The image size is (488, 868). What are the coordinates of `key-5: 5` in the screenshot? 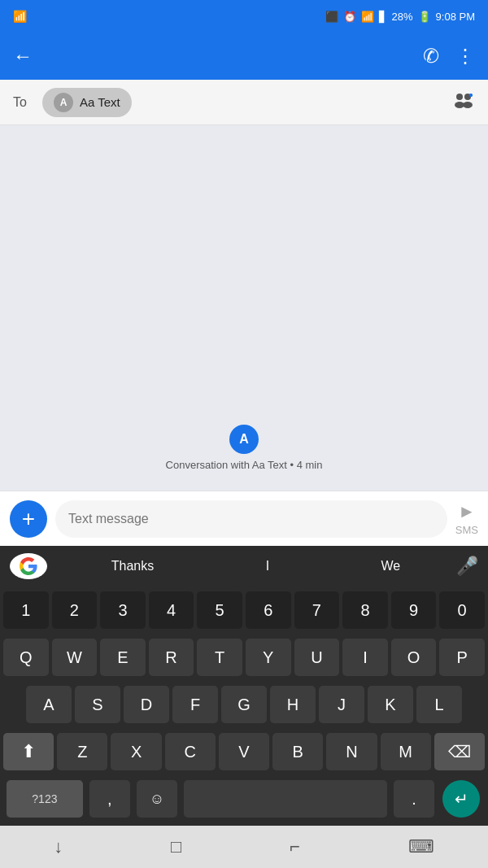 It's located at (220, 610).